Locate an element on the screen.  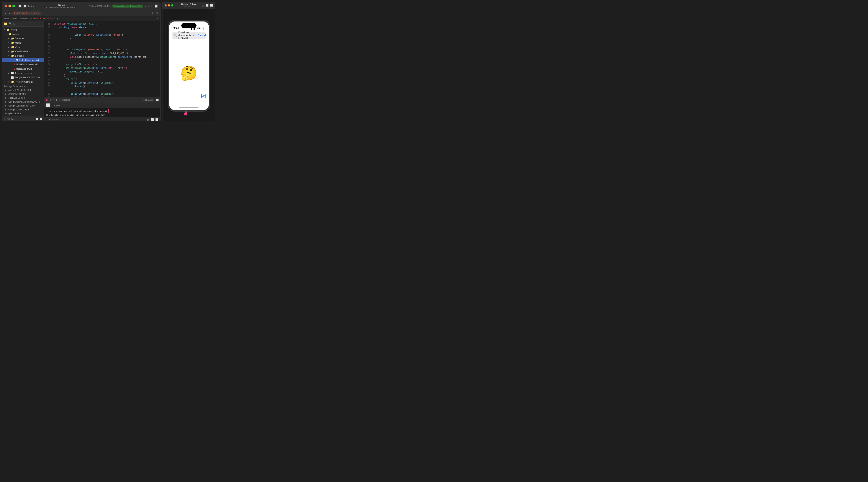
console-view-toggle: 👁 ⚑ is located at coordinates (49, 119).